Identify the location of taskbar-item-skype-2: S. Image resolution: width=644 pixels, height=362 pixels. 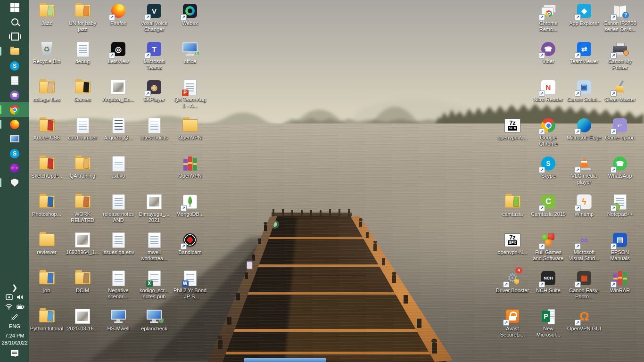
(15, 154).